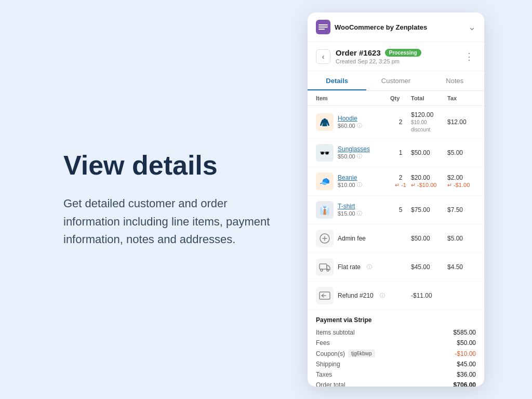  I want to click on fee-row: Admin fee $50.00 $5.00, so click(396, 239).